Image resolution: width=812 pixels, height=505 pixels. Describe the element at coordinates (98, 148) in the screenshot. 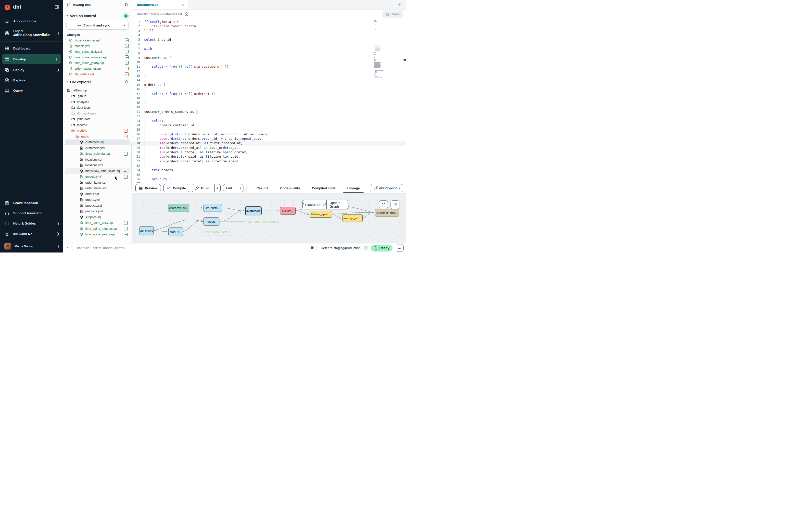

I see `file-tree-item-customers.yml: customers.yml` at that location.